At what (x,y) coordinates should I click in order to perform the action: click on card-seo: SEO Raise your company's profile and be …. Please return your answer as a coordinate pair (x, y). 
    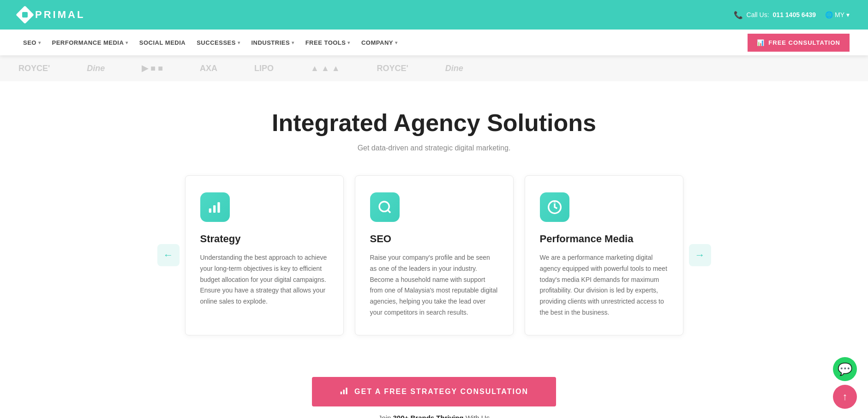
    Looking at the image, I should click on (434, 256).